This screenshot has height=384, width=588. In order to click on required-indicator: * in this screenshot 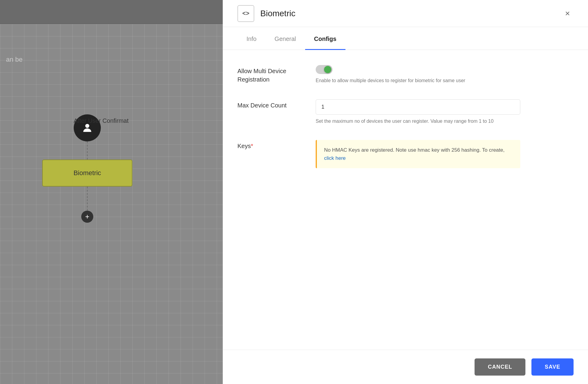, I will do `click(252, 146)`.